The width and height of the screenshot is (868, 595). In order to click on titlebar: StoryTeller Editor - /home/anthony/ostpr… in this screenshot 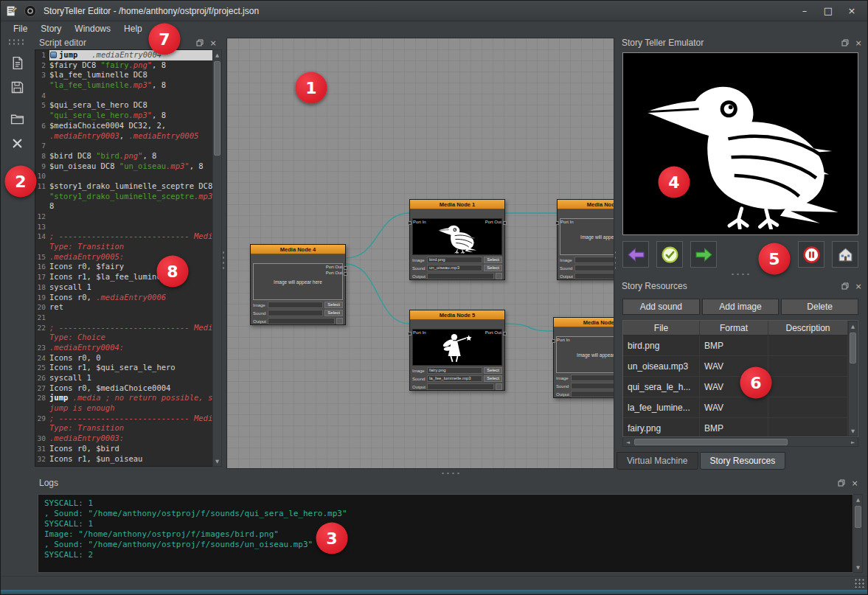, I will do `click(434, 11)`.